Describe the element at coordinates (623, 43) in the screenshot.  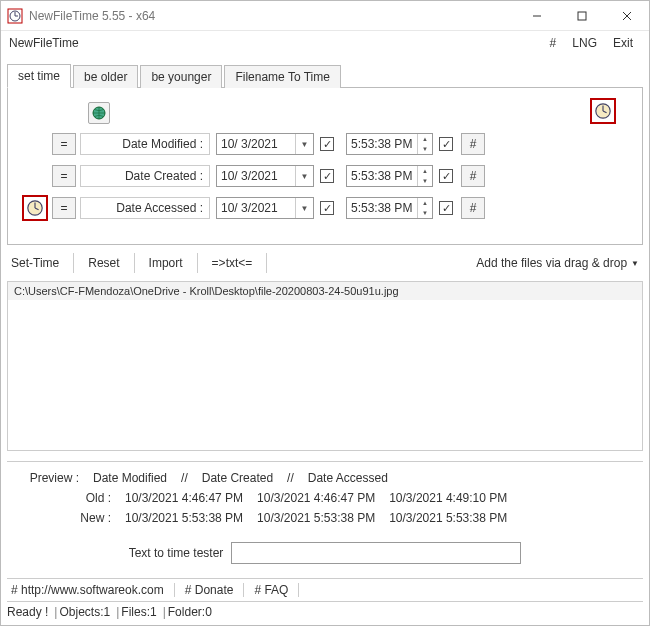
I see `menu-exit: Exit` at that location.